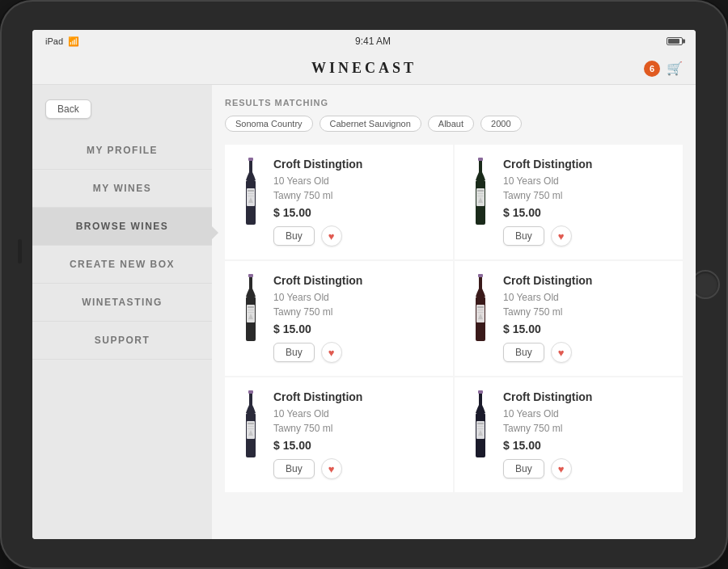  I want to click on filter-tag-2000: 2000, so click(501, 124).